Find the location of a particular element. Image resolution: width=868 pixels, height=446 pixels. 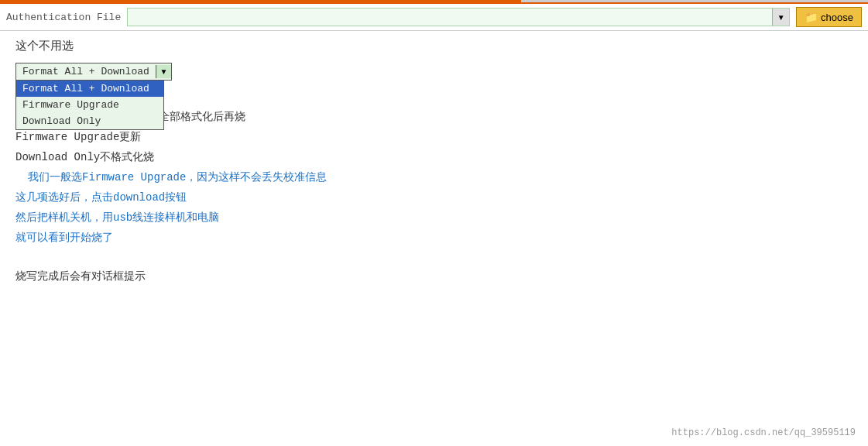

desc-usb-connect: 然后把样机关机，用usb线连接样机和电脑 is located at coordinates (434, 218).